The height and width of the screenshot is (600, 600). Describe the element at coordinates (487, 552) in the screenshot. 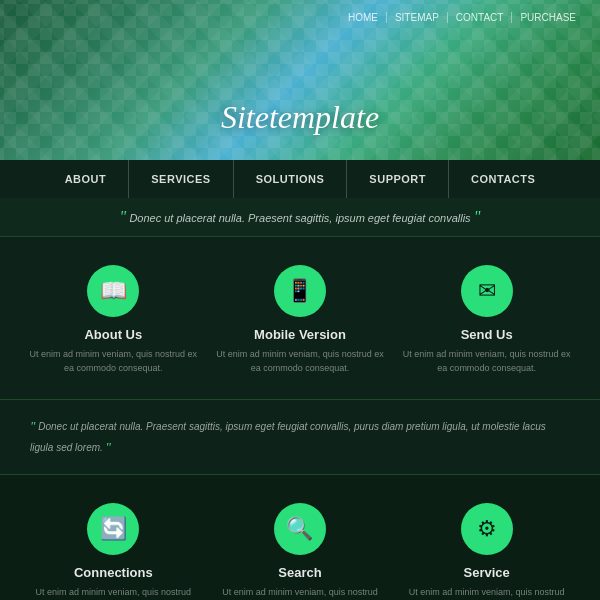

I see `feature2-item-service: ⚙ Service Ut enim ad minim veniam, quis …` at that location.